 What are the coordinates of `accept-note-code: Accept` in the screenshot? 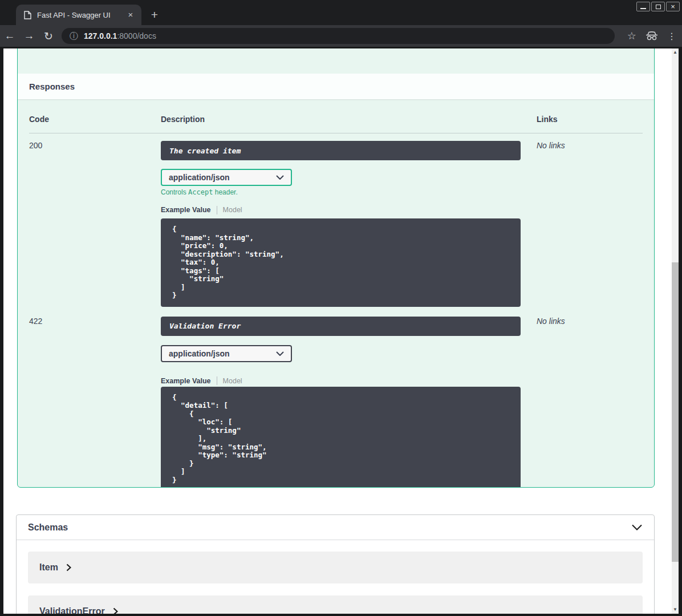 It's located at (201, 192).